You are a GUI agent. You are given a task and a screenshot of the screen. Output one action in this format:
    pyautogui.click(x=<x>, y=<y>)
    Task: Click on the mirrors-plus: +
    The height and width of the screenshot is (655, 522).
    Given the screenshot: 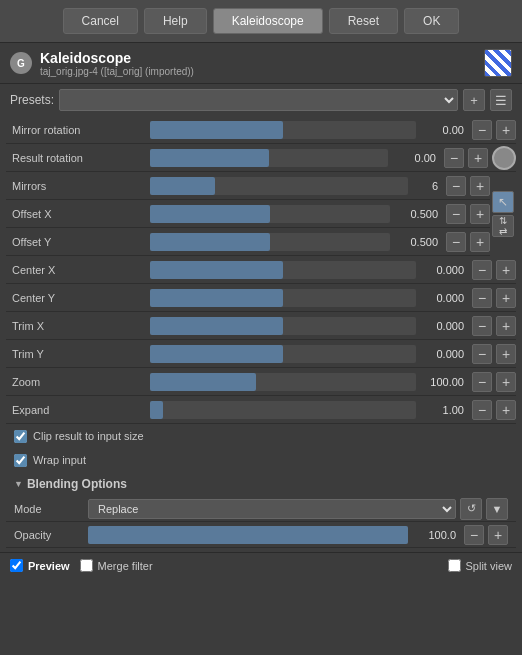 What is the action you would take?
    pyautogui.click(x=480, y=186)
    